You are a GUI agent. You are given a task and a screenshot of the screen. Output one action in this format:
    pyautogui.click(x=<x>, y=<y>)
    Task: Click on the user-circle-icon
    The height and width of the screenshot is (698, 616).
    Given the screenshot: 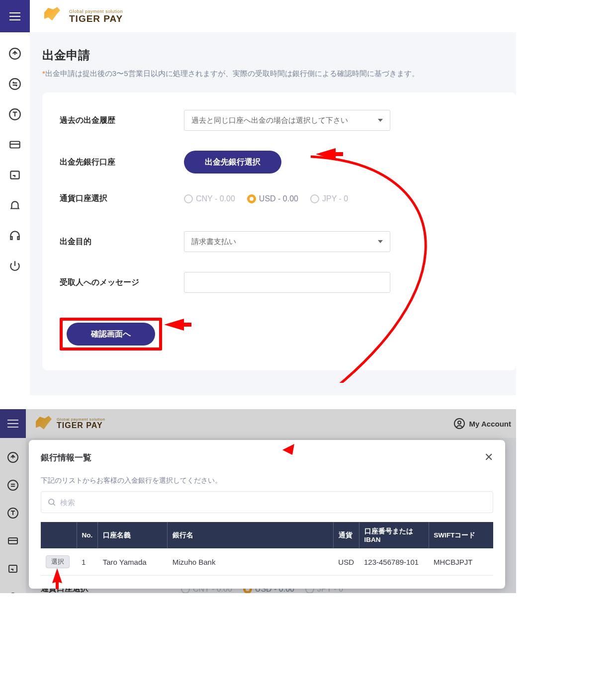 What is the action you would take?
    pyautogui.click(x=459, y=424)
    